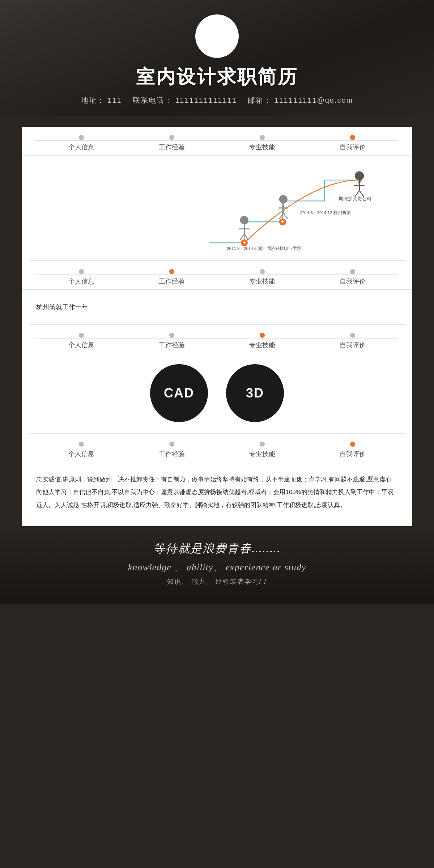 The image size is (434, 868). What do you see at coordinates (81, 345) in the screenshot?
I see `tab-label-personal-3: 个人信息` at bounding box center [81, 345].